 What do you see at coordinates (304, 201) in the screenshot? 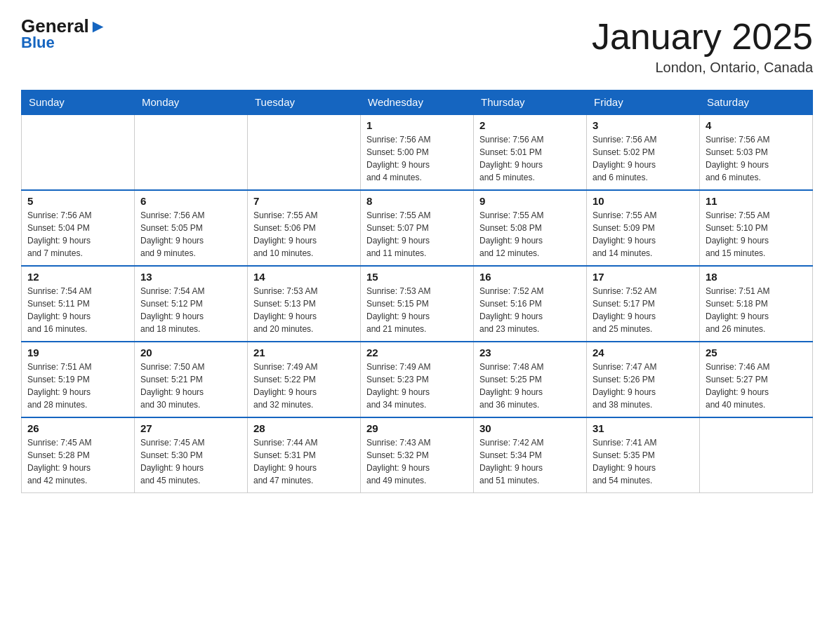
I see `day-number: 7` at bounding box center [304, 201].